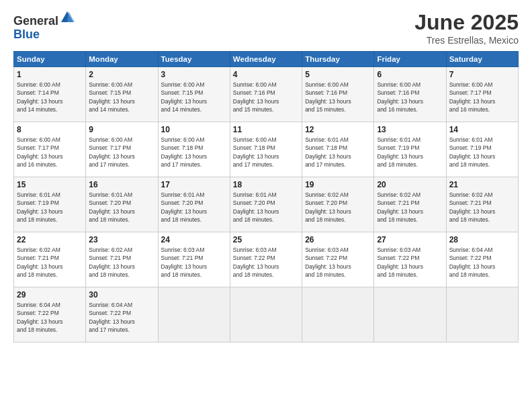 The width and height of the screenshot is (532, 411). Describe the element at coordinates (122, 59) in the screenshot. I see `column-header-monday: Monday` at that location.